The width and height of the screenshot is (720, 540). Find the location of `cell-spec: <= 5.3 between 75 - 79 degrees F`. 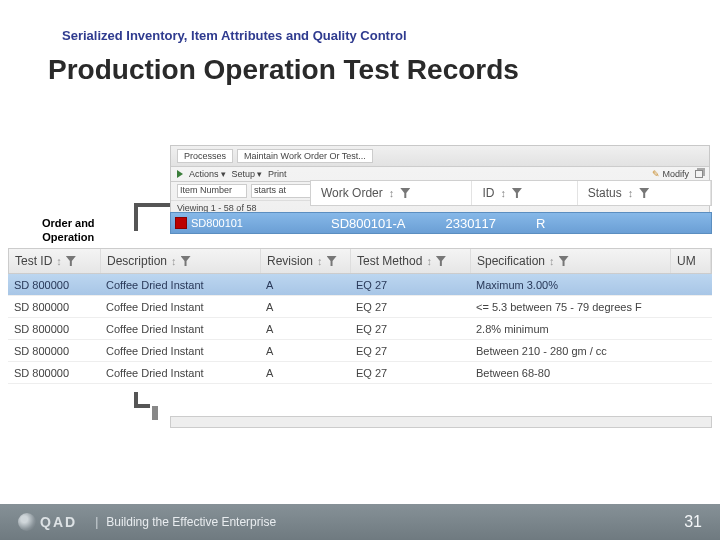

cell-spec: <= 5.3 between 75 - 79 degrees F is located at coordinates (570, 307).